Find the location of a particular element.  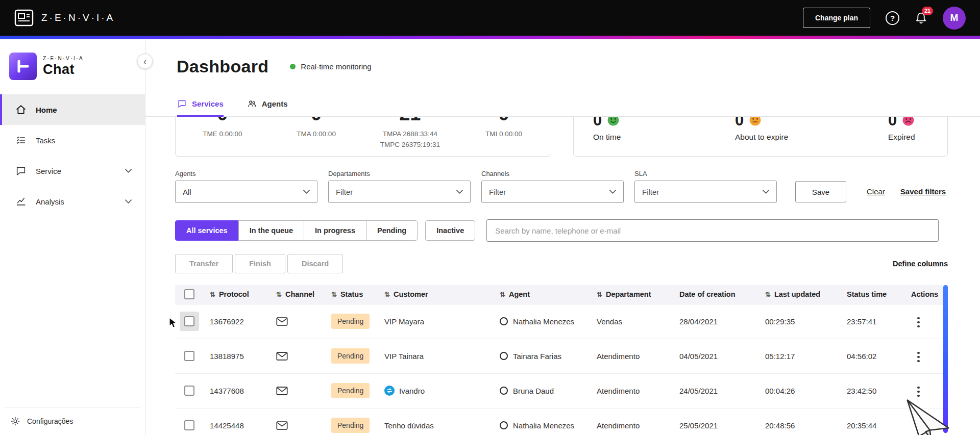

finish-button: Finish is located at coordinates (260, 264).